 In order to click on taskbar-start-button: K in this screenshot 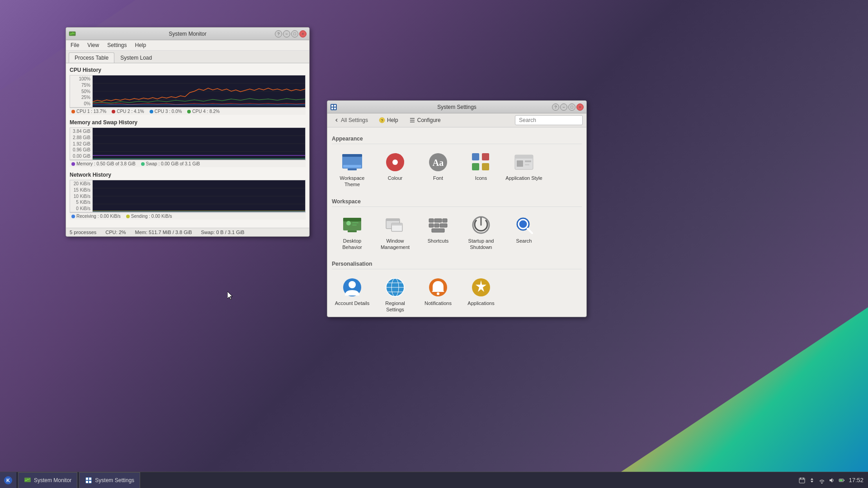, I will do `click(8, 480)`.